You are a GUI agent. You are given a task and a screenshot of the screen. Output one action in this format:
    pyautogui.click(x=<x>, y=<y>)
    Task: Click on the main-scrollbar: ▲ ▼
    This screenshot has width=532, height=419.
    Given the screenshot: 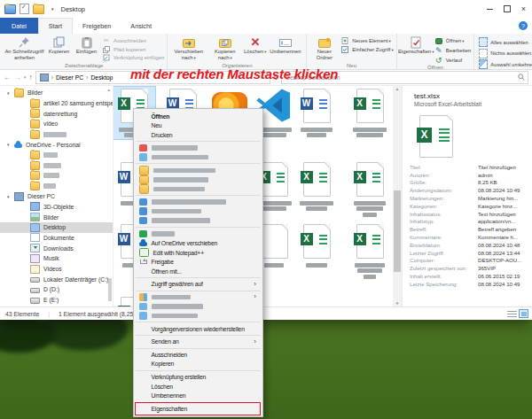 What is the action you would take?
    pyautogui.click(x=397, y=197)
    